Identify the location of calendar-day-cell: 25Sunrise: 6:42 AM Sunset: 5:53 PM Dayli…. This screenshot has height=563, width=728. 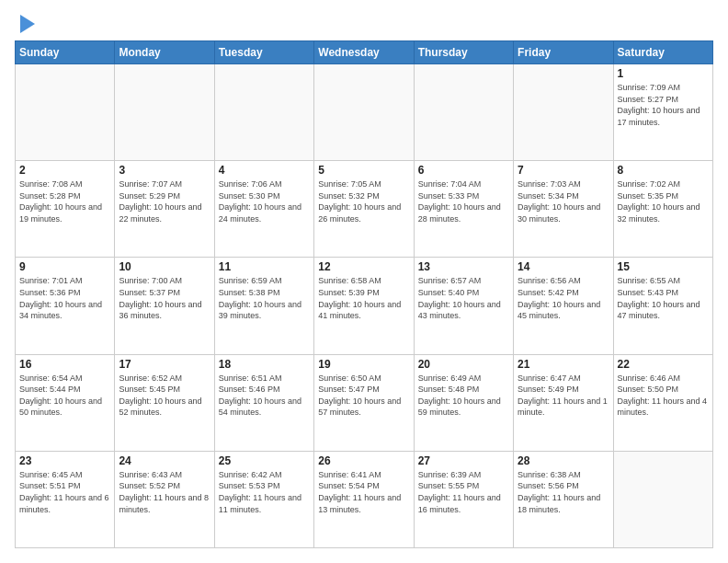
(264, 499).